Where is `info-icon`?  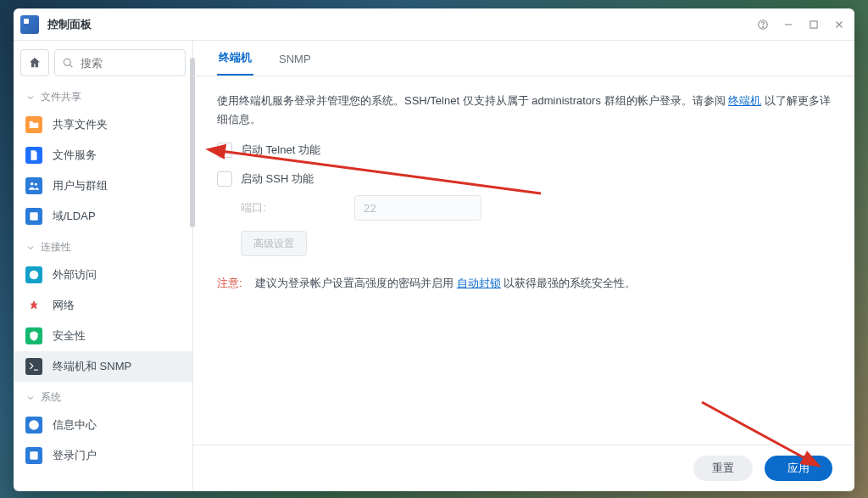 info-icon is located at coordinates (34, 425).